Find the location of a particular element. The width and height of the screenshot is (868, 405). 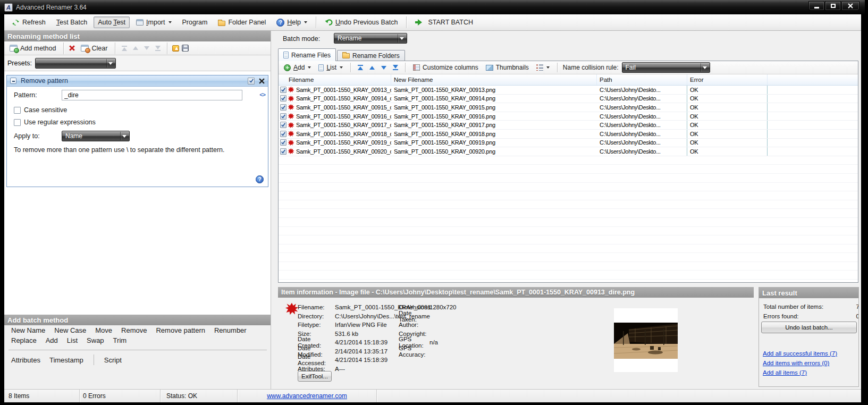

add-method-button: Add method is located at coordinates (33, 48).